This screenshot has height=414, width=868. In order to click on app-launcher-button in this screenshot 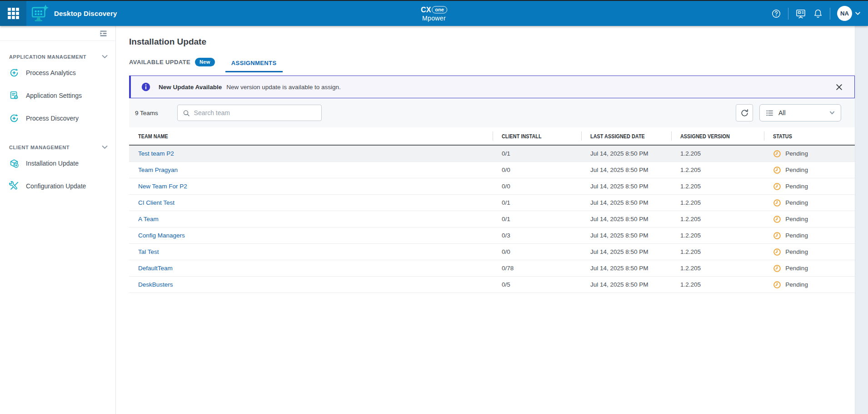, I will do `click(13, 14)`.